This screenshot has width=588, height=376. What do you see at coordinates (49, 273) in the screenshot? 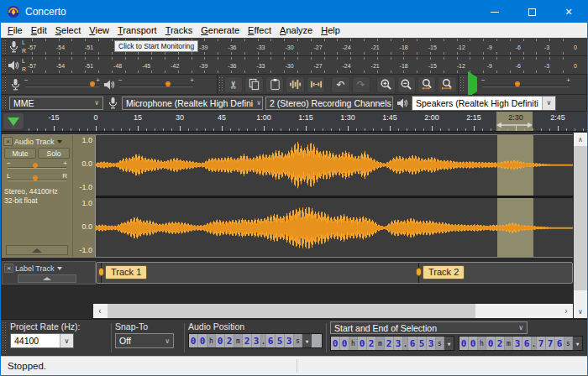
I see `label-track-control-panel: × Label Track` at bounding box center [49, 273].